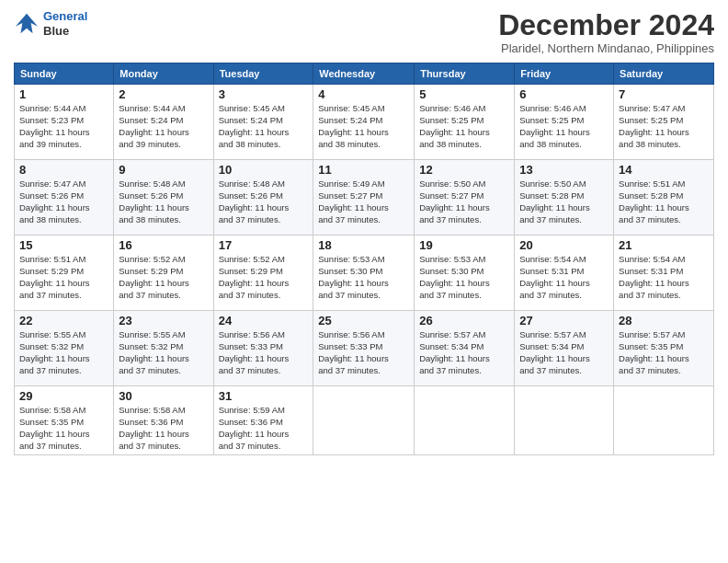  What do you see at coordinates (465, 198) in the screenshot?
I see `calendar-cell: 12Sunrise: 5:50 AMSunset: 5:27 PMDayligh…` at bounding box center [465, 198].